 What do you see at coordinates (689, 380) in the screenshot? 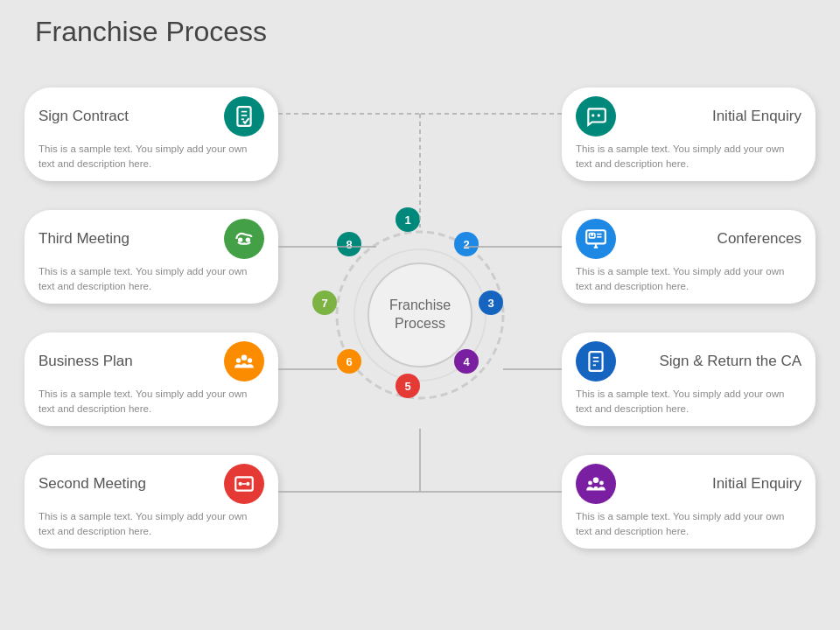
I see `card-sign-return-ca: Sign & Return the CA This is a sample te…` at bounding box center [689, 380].